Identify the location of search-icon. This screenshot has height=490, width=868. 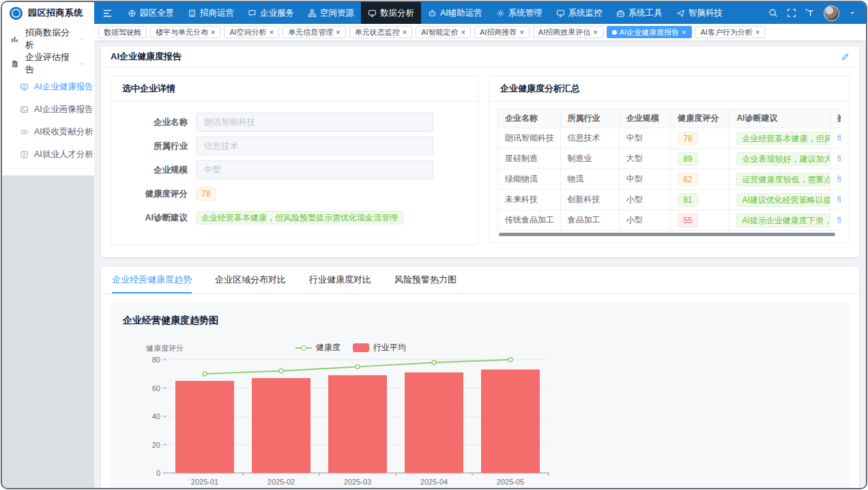
(773, 13).